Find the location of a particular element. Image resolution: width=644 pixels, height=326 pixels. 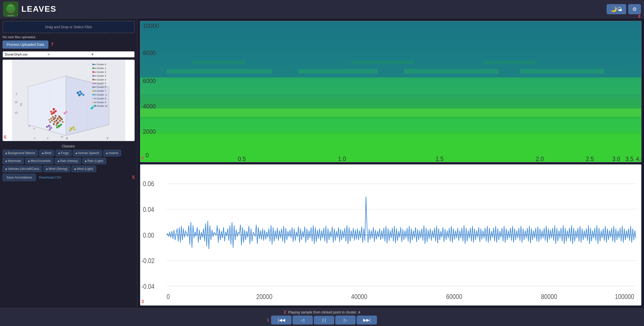

class-btn-frogs: Frogs is located at coordinates (64, 153).